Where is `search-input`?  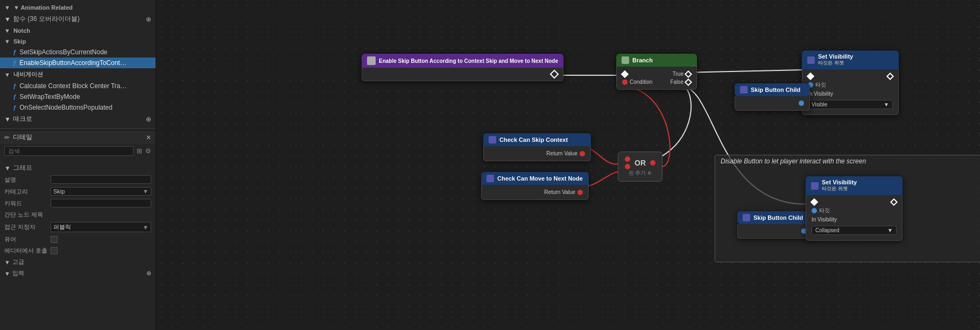
search-input is located at coordinates (69, 151).